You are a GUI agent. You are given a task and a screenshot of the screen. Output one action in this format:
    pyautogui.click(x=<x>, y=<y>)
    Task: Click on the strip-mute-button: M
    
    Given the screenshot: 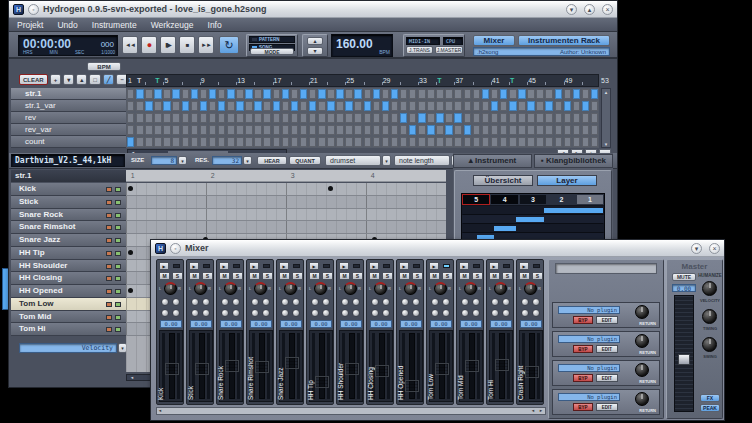 What is the action you would take?
    pyautogui.click(x=224, y=276)
    